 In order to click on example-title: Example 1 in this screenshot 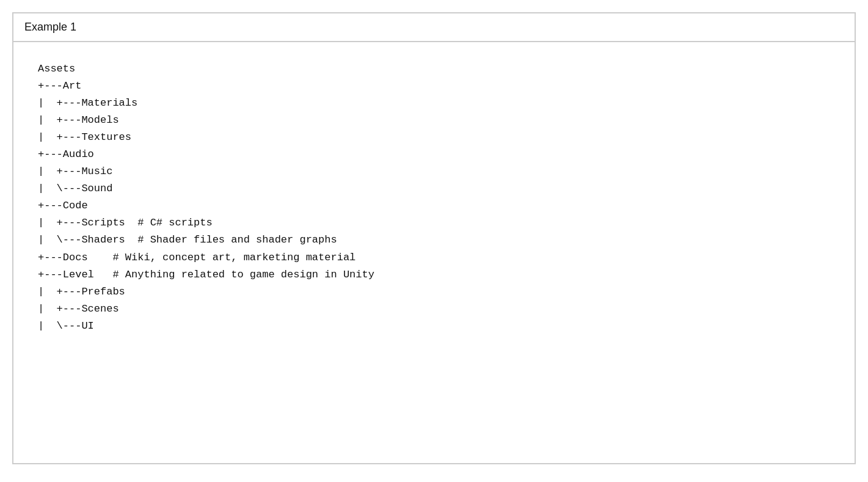, I will do `click(434, 28)`.